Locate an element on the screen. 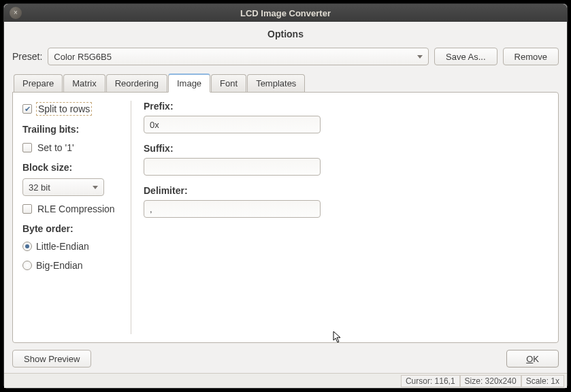  left-column: ✔ Split to rows Trailing bits: Set to '1… is located at coordinates (77, 218).